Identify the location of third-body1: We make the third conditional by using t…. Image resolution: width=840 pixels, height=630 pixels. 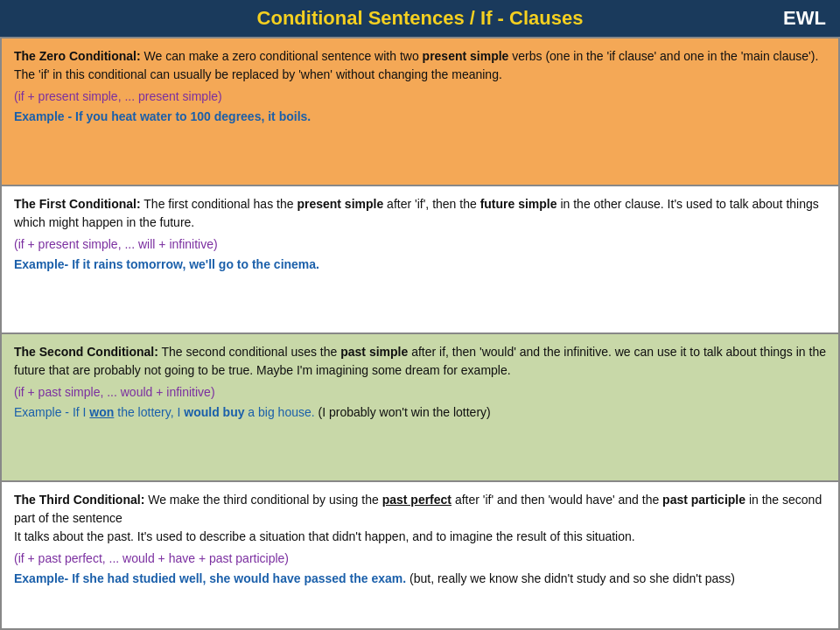
(262, 500).